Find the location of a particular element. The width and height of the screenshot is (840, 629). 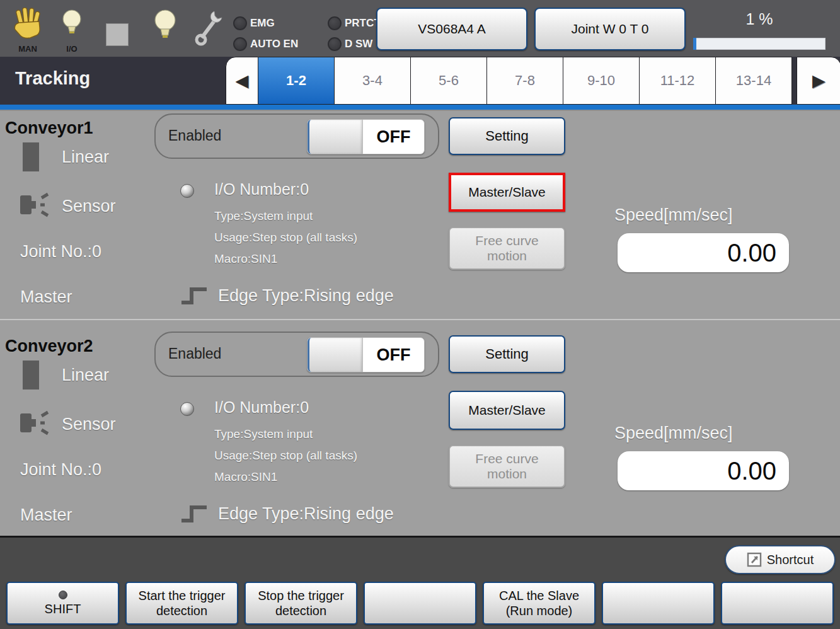

conveyor-title: Conveyor1 is located at coordinates (49, 129).